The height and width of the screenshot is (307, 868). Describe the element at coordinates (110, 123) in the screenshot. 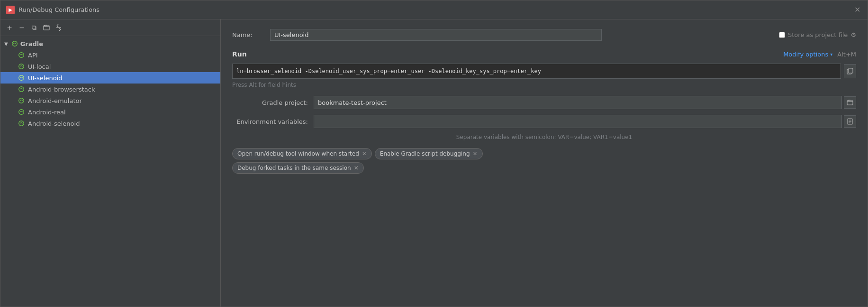

I see `sidebar-item-android-selenoid: Android-selenoid` at that location.